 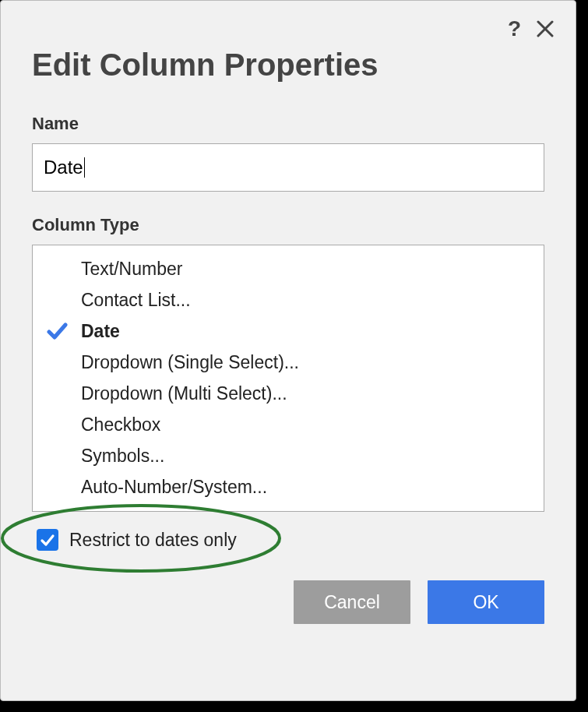 I want to click on text-caret, so click(x=84, y=167).